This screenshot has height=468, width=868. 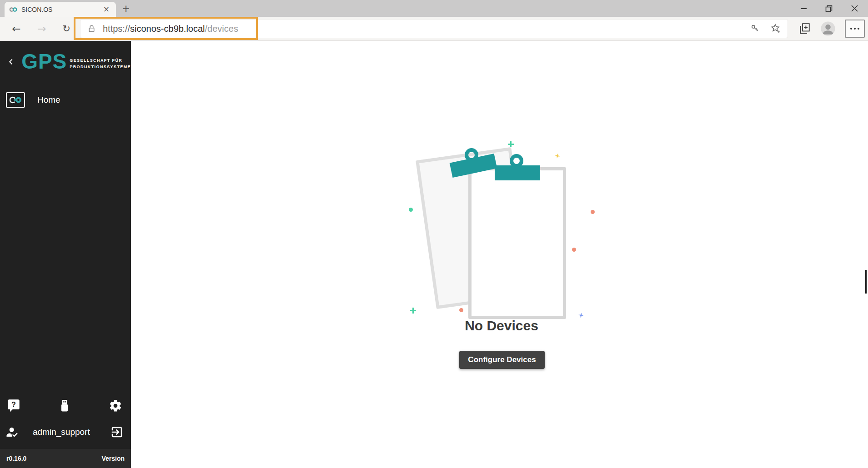 I want to click on settings-button, so click(x=115, y=406).